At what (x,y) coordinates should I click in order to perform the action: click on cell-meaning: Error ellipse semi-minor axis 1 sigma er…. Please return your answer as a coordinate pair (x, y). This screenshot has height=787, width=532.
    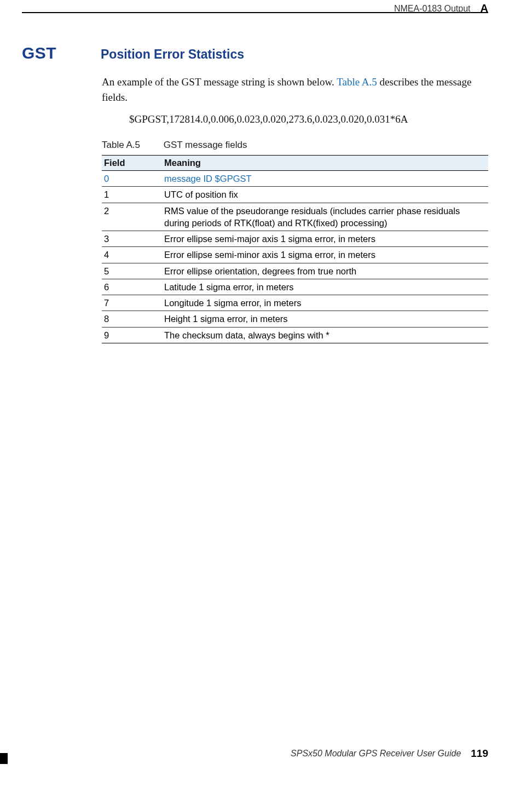
    Looking at the image, I should click on (325, 255).